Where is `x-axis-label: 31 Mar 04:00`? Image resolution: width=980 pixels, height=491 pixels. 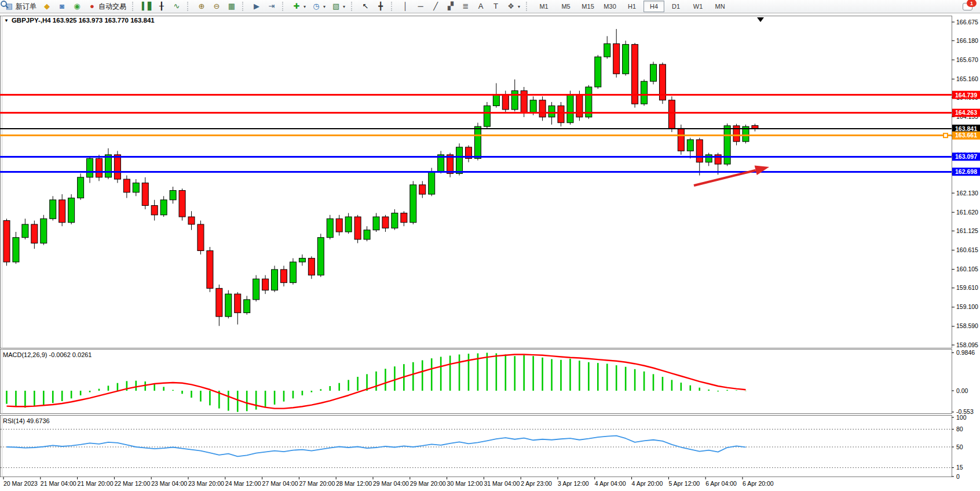
x-axis-label: 31 Mar 04:00 is located at coordinates (502, 483).